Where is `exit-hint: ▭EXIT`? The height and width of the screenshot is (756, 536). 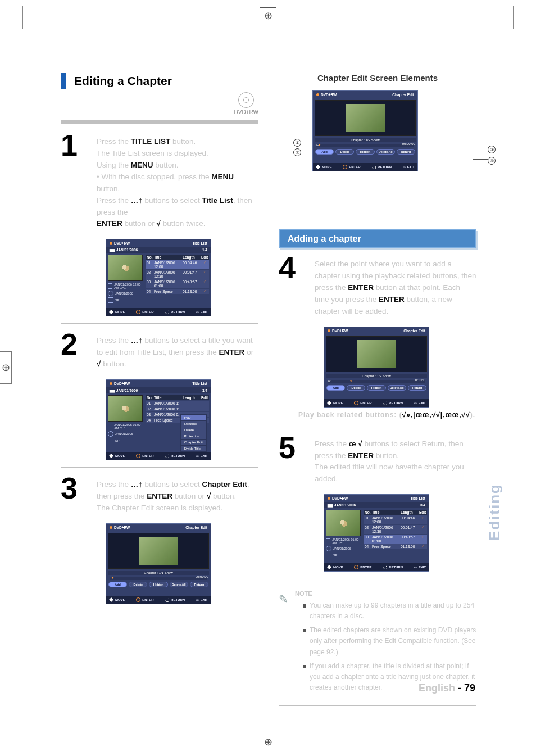
exit-hint: ▭EXIT is located at coordinates (202, 312).